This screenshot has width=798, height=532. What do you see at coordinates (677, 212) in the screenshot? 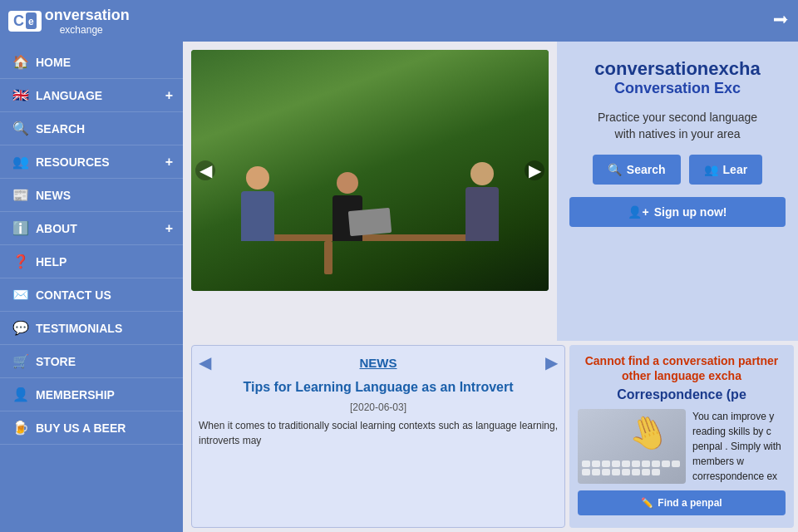
I see `signup-row: 👤+ Sign up now!` at bounding box center [677, 212].